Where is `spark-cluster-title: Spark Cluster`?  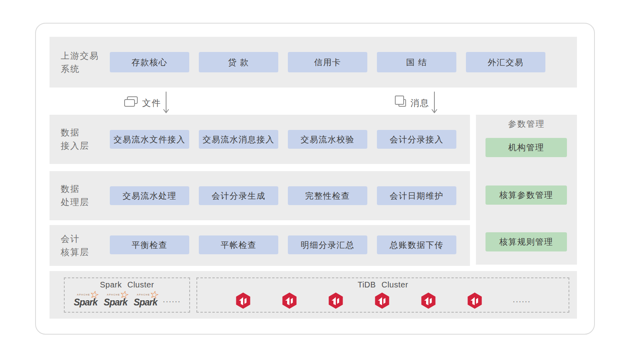
spark-cluster-title: Spark Cluster is located at coordinates (127, 285).